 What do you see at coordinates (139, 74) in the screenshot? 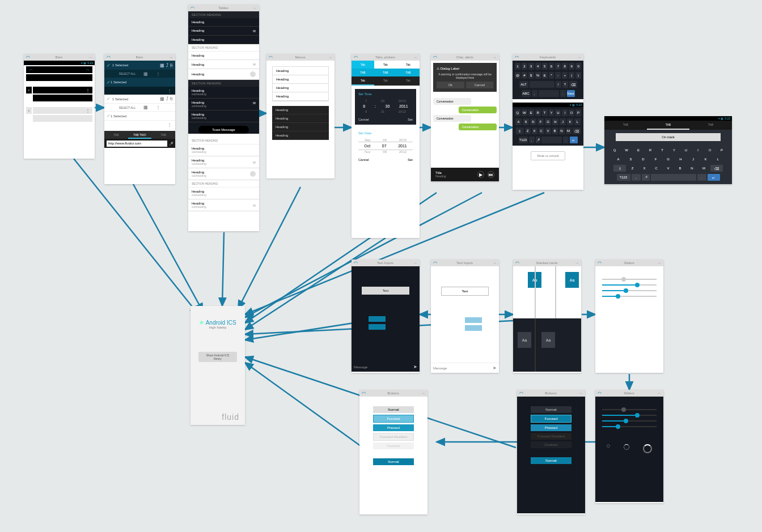
I see `select-row: SELECT ALL▦⋮` at bounding box center [139, 74].